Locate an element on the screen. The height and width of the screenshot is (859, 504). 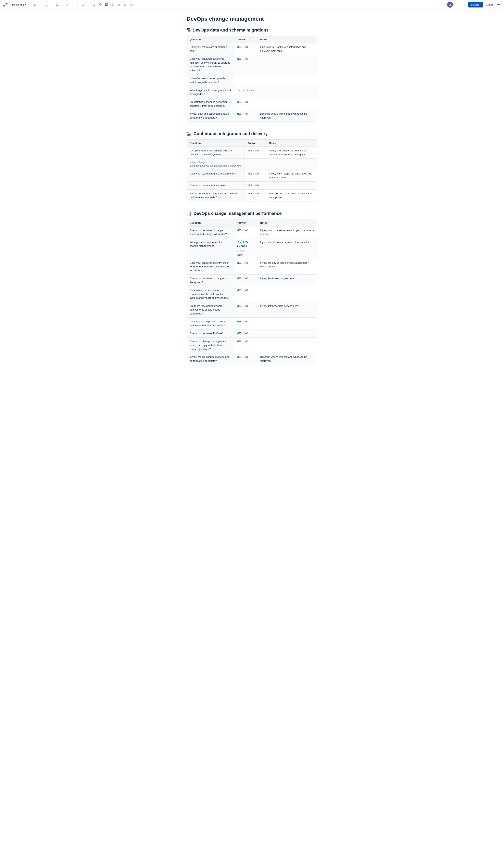
cell-question: Can your team make changes without affec… is located at coordinates (216, 153).